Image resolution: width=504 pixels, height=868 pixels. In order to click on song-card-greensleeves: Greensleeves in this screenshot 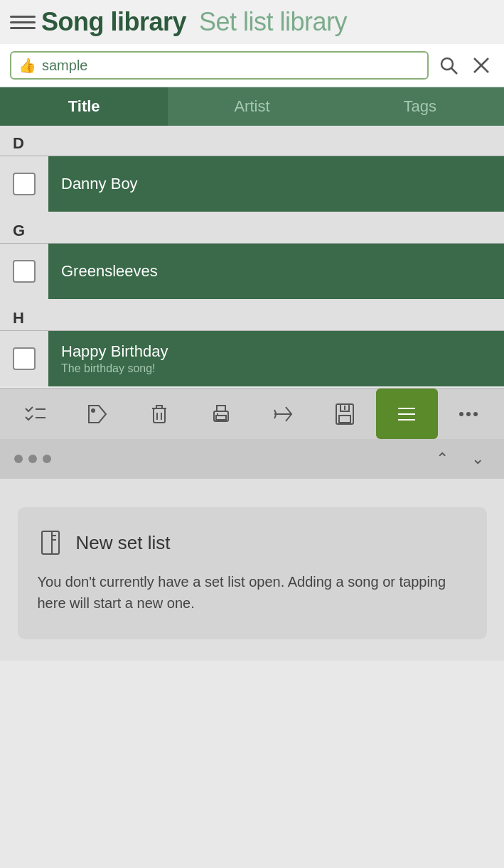, I will do `click(276, 271)`.